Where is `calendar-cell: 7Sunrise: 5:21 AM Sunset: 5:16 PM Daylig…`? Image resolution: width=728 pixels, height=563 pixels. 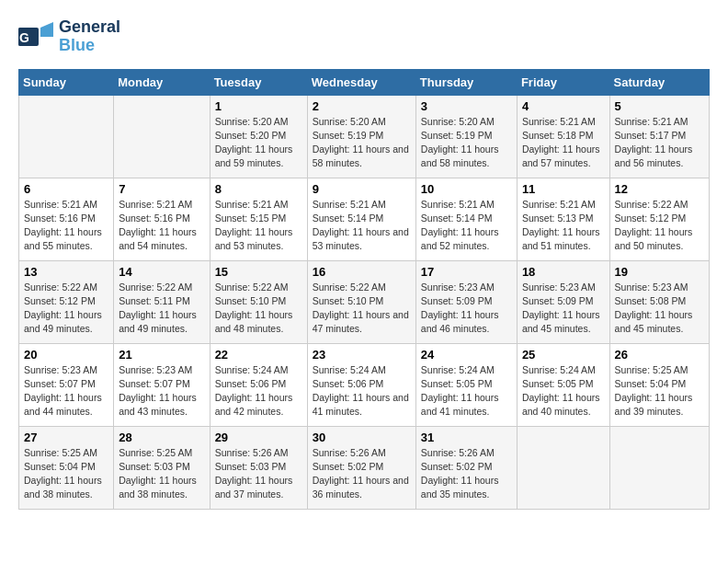 calendar-cell: 7Sunrise: 5:21 AM Sunset: 5:16 PM Daylig… is located at coordinates (162, 219).